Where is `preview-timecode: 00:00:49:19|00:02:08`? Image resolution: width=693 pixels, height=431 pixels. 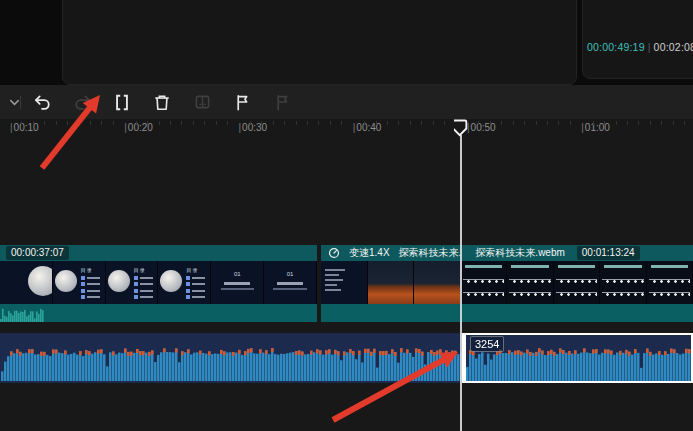 preview-timecode: 00:00:49:19|00:02:08 is located at coordinates (640, 47).